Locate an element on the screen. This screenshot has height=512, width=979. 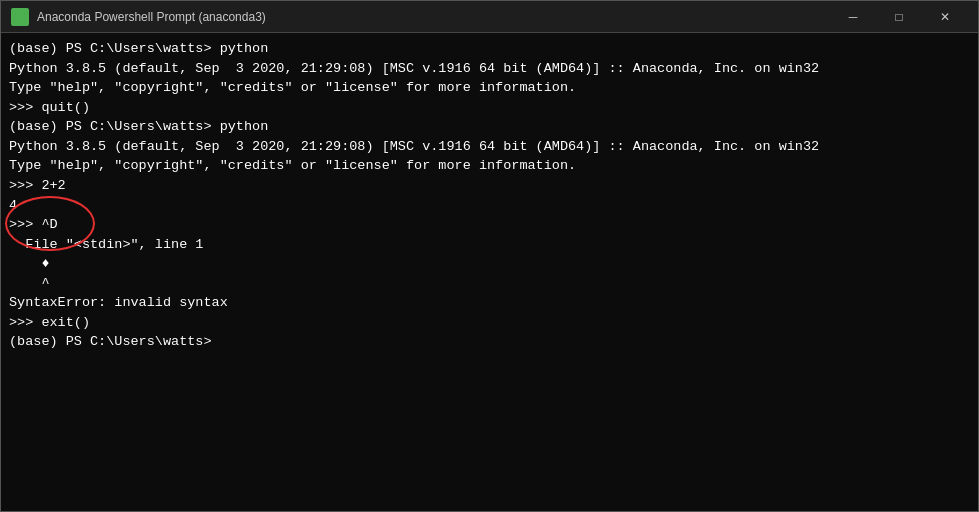
line-14: SyntaxError: invalid syntax is located at coordinates (490, 303).